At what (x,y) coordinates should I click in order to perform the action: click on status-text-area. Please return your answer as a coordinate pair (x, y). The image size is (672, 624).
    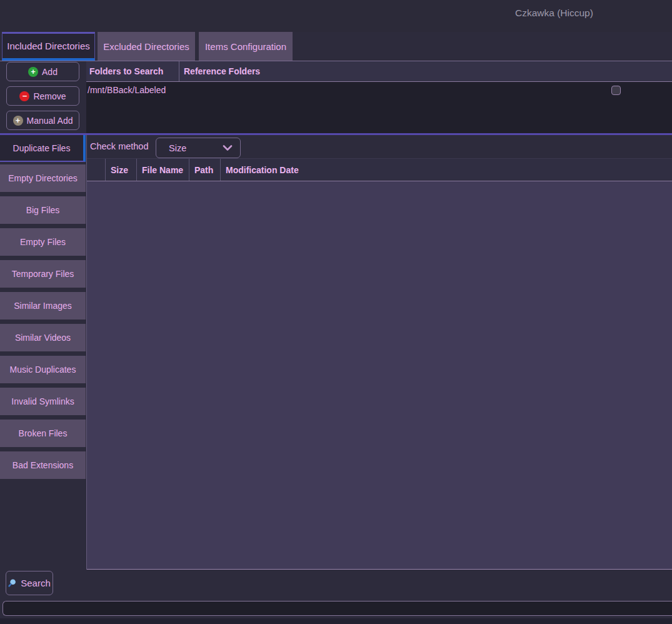
    Looking at the image, I should click on (338, 608).